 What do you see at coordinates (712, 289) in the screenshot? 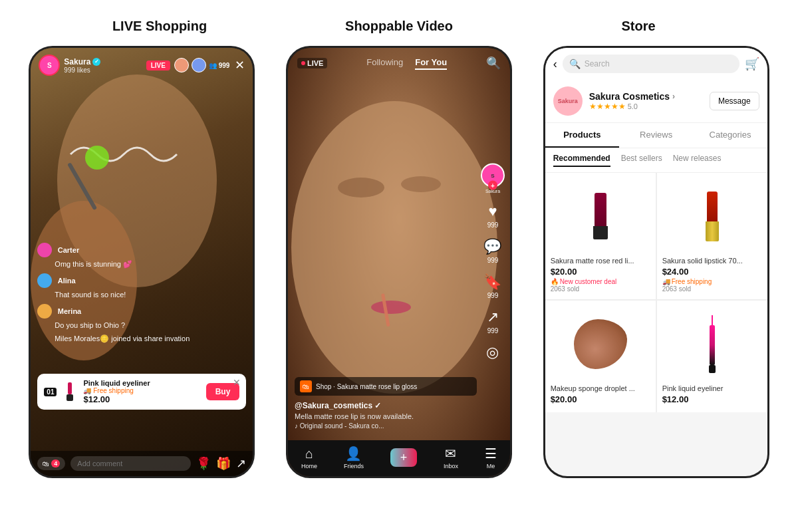
I see `product-sold-2: 2063 sold` at bounding box center [712, 289].